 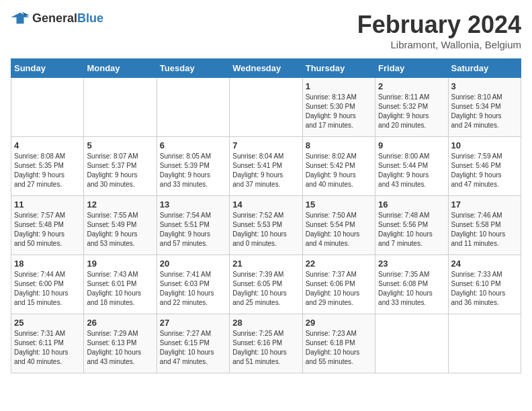 What do you see at coordinates (412, 285) in the screenshot?
I see `calendar-cell: 23Sunrise: 7:35 AM Sunset: 6:08 PM Dayli…` at bounding box center [412, 285].